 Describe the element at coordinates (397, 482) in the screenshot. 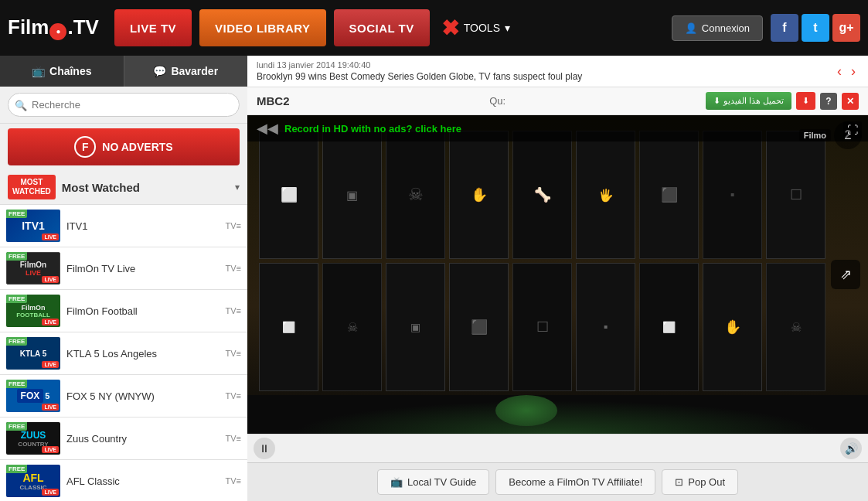

I see `tv-guide-icon: 📺` at that location.